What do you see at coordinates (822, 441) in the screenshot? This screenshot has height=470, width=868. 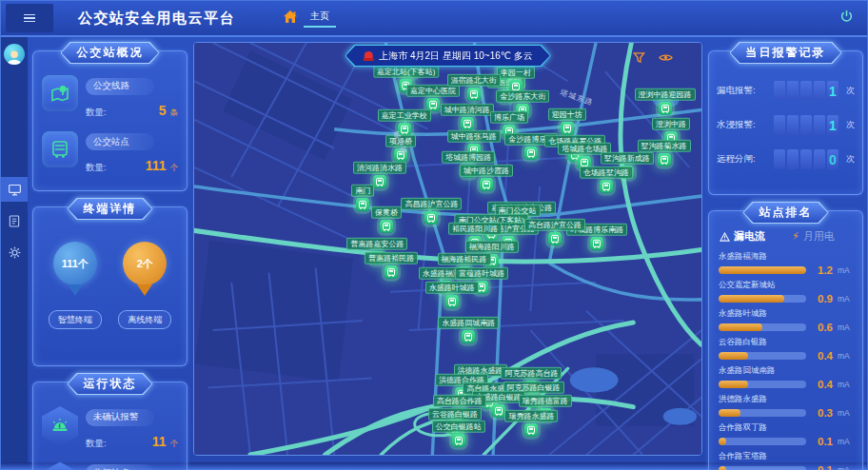 I see `ranking-value: 0.1` at bounding box center [822, 441].